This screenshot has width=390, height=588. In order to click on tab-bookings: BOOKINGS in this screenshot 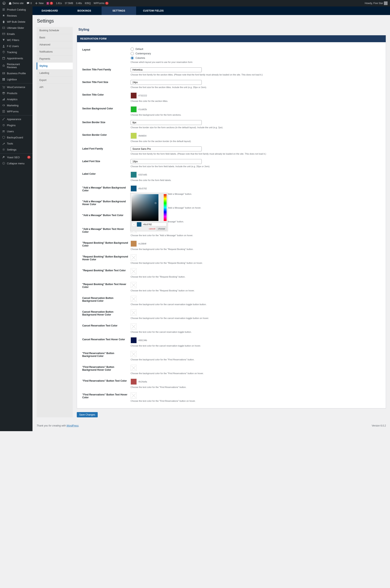, I will do `click(84, 11)`.